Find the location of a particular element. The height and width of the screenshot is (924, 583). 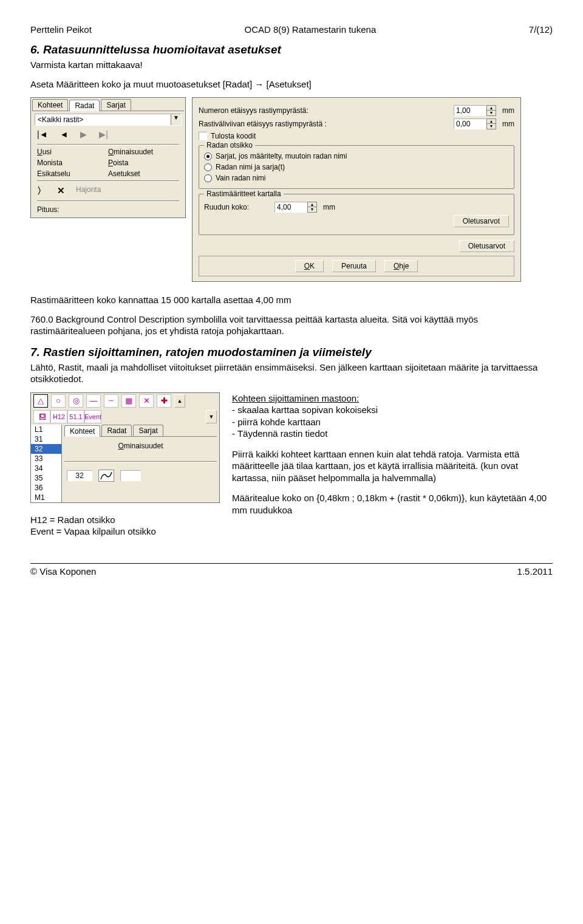

list-item: 36 is located at coordinates (46, 488).